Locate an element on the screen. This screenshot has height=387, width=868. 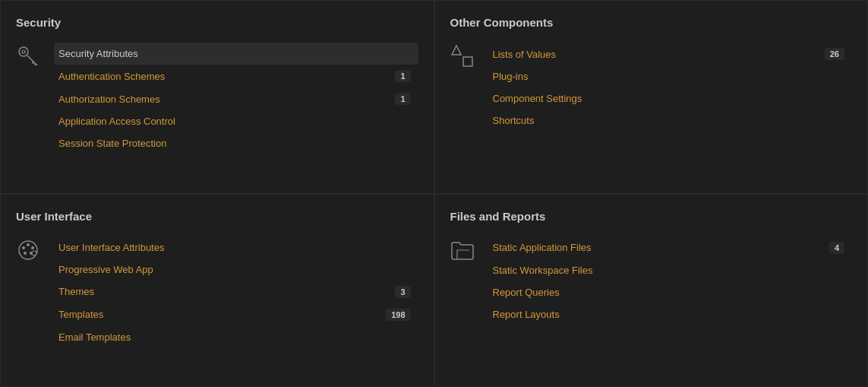
item-label-user-interface-attributes: User Interface Attributes is located at coordinates (111, 248).